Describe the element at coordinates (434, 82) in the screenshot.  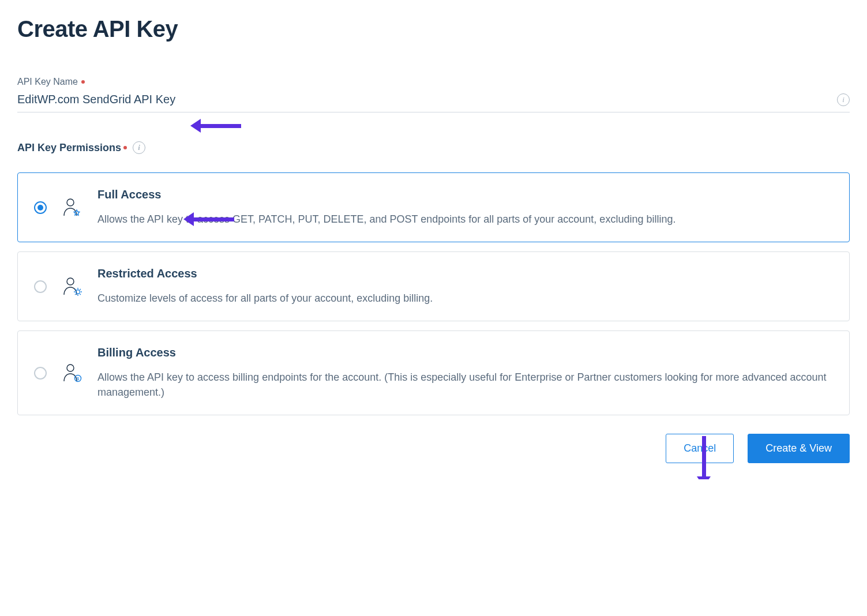
I see `api-key-name-label: API Key Name` at that location.